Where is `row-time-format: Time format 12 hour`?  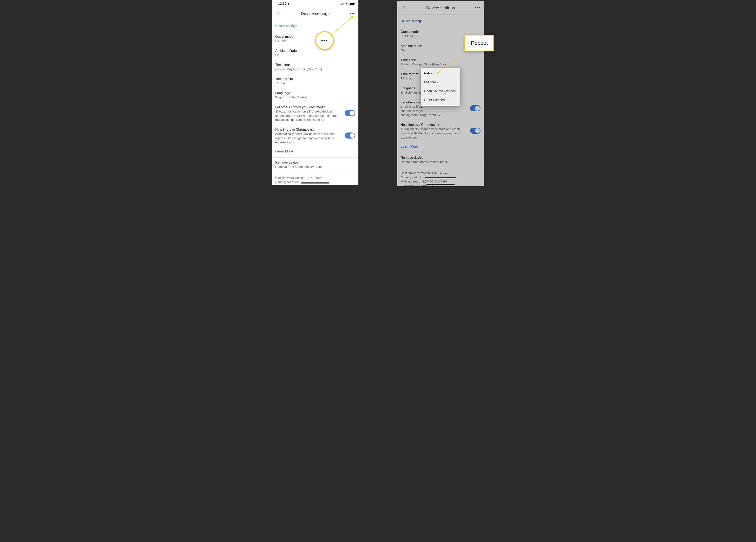 row-time-format: Time format 12 hour is located at coordinates (315, 81).